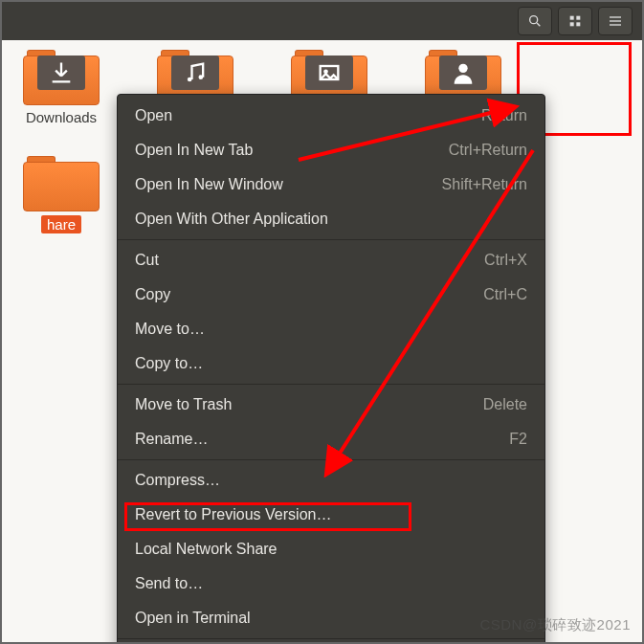 The width and height of the screenshot is (644, 644). Describe the element at coordinates (331, 480) in the screenshot. I see `menu-compress: Compress…` at that location.